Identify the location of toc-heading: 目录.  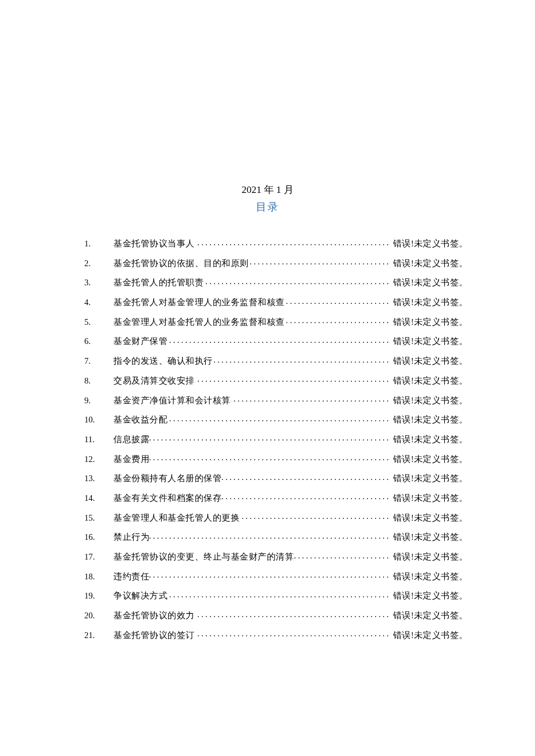
(268, 207).